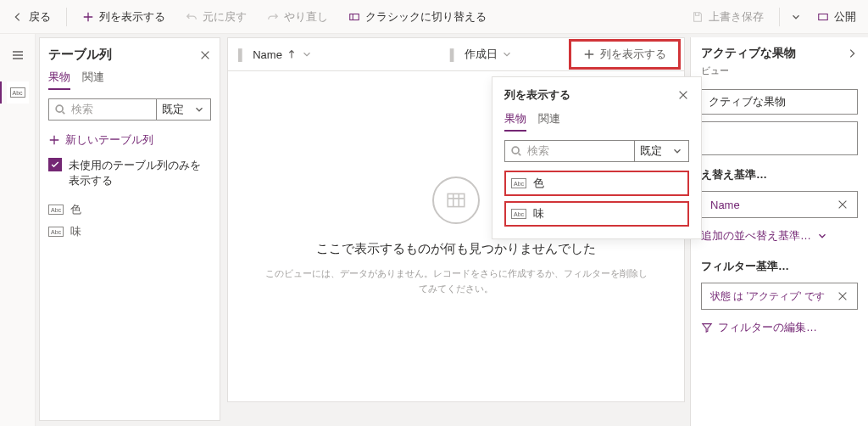 Image resolution: width=868 pixels, height=426 pixels. I want to click on flyout-sort-select: 既定, so click(661, 151).